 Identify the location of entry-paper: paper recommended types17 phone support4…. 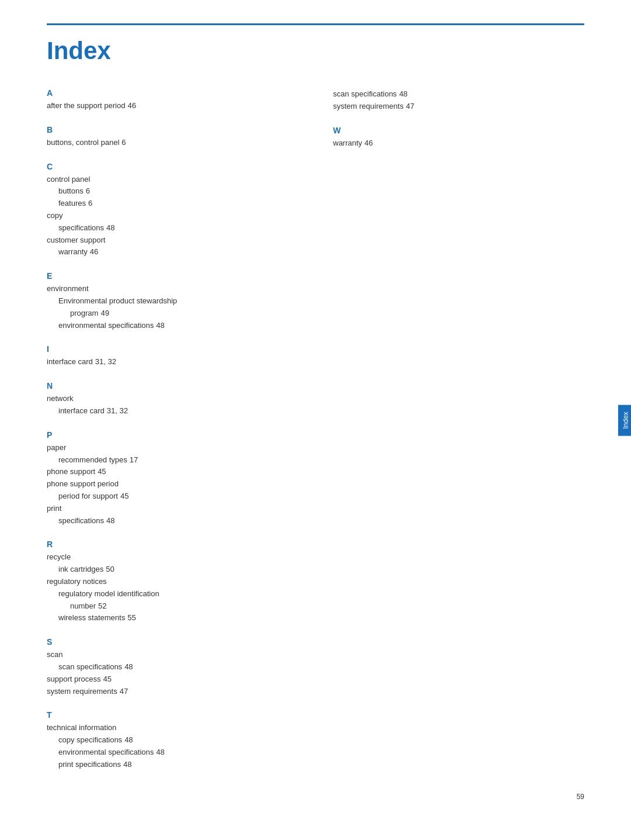
(172, 485).